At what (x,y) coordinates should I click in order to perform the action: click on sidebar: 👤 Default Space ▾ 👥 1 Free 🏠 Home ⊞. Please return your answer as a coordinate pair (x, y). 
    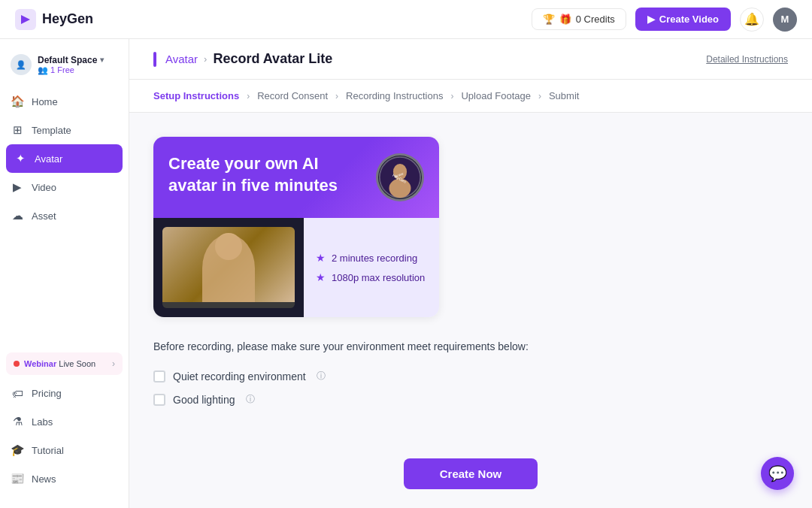
    Looking at the image, I should click on (65, 274).